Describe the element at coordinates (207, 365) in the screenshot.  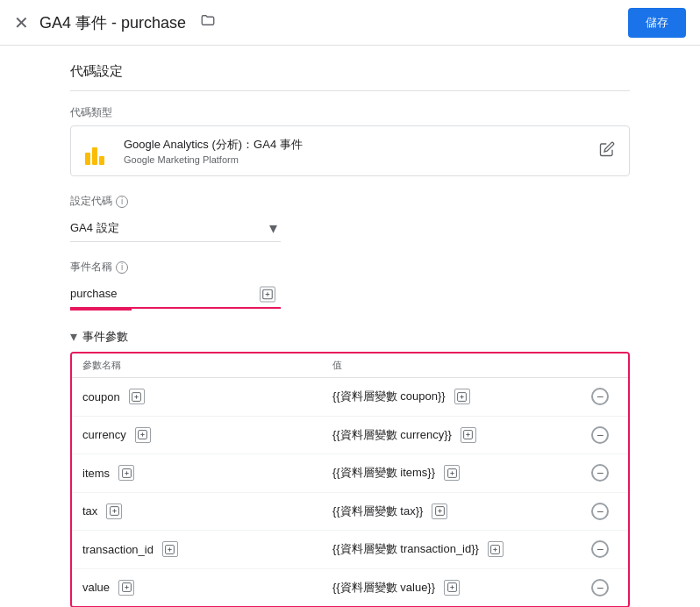
I see `col-header-name: 參數名稱` at that location.